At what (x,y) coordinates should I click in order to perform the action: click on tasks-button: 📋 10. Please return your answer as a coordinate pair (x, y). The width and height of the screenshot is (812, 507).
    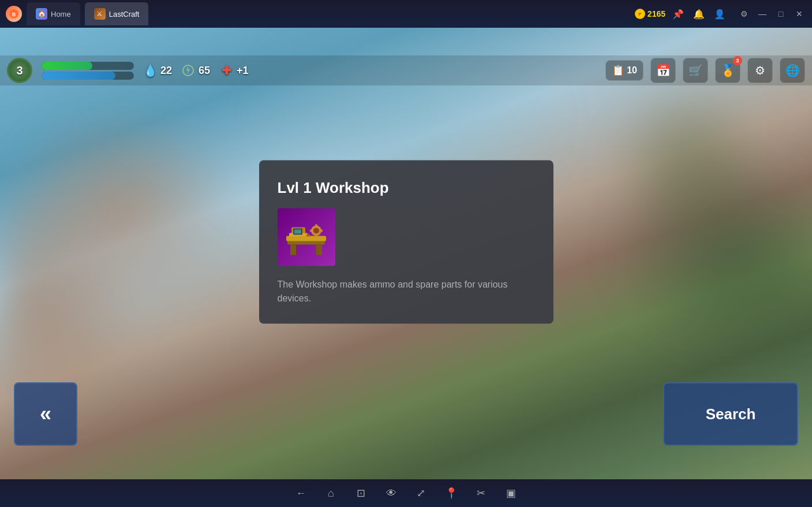
    Looking at the image, I should click on (624, 70).